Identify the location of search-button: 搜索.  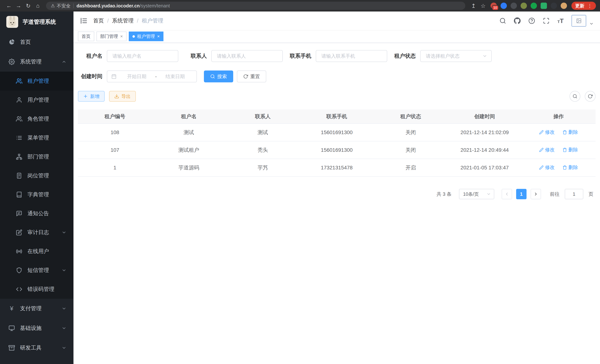
(219, 76).